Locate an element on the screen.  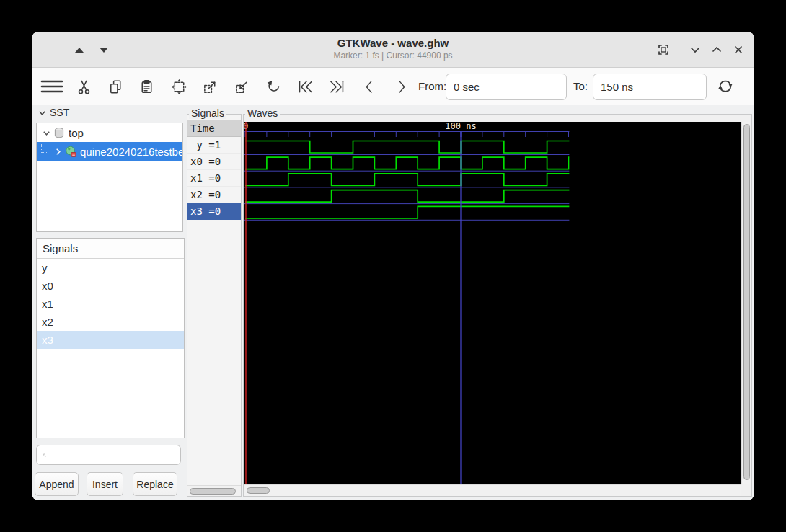
signal-item-x1: x1 is located at coordinates (110, 304).